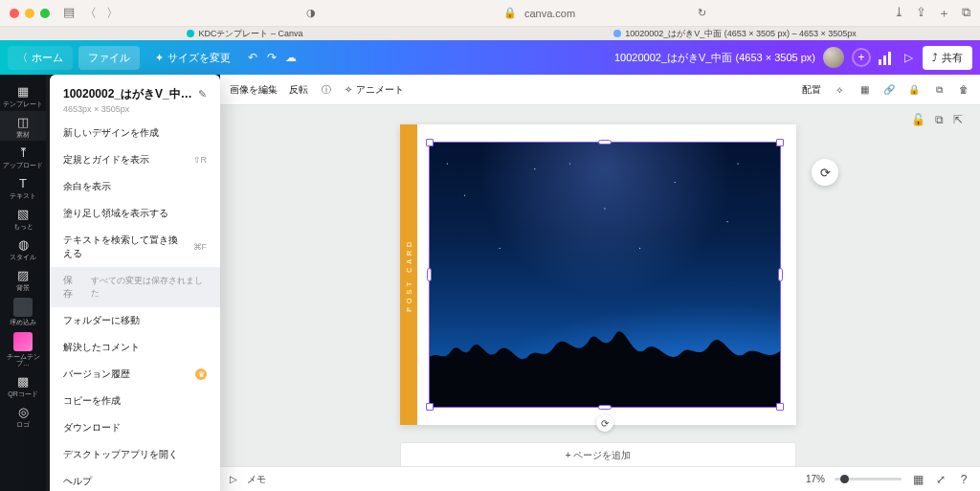 This screenshot has height=491, width=980. I want to click on help-icon: ?, so click(964, 480).